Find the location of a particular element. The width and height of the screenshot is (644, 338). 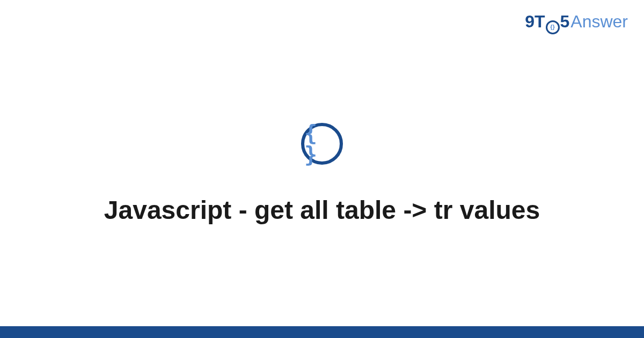

category-icon-circle: { } is located at coordinates (322, 144).